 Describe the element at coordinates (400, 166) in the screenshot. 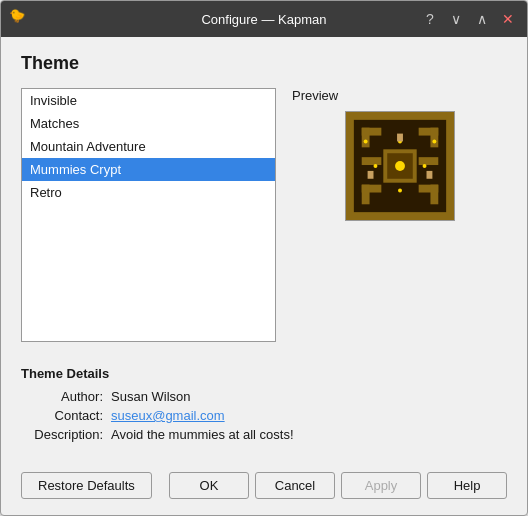

I see `preview-image` at that location.